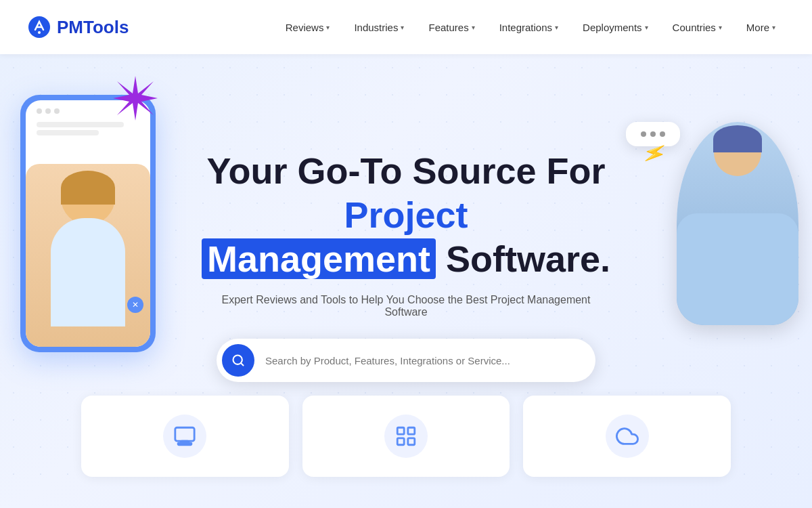 The height and width of the screenshot is (508, 812). Describe the element at coordinates (93, 27) in the screenshot. I see `brand-name: PMTools` at that location.